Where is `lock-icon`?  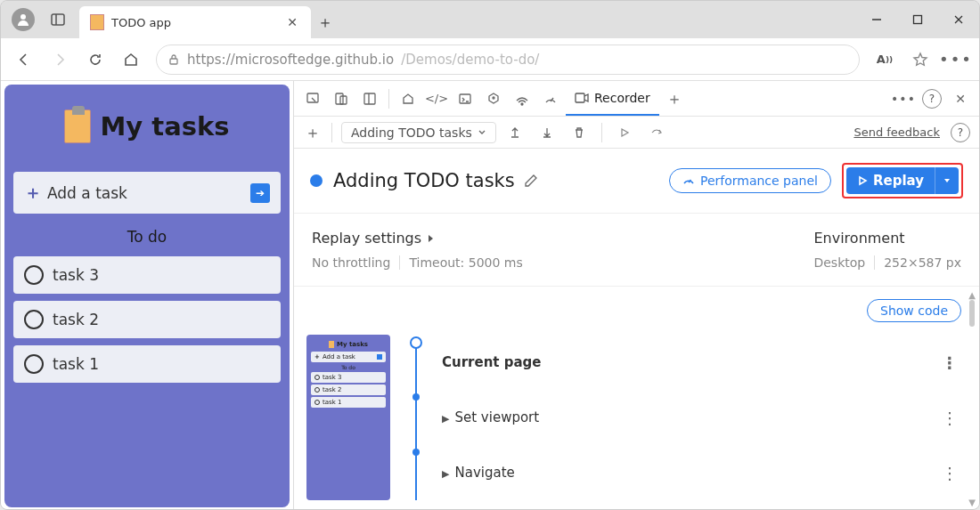
lock-icon is located at coordinates (174, 60).